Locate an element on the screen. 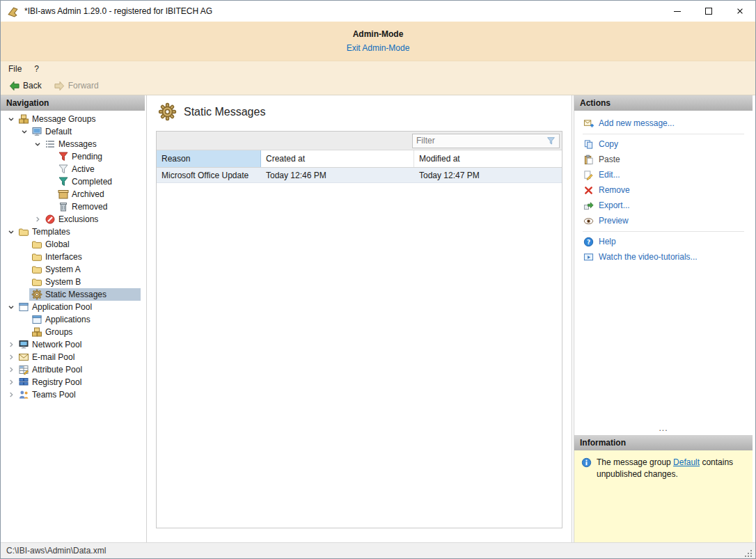 The width and height of the screenshot is (756, 559). tree-item-attribute-pool: Attribute Pool is located at coordinates (72, 370).